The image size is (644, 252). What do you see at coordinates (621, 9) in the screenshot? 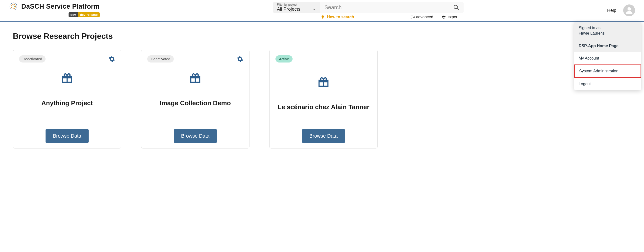
I see `header-right: Help` at bounding box center [621, 9].